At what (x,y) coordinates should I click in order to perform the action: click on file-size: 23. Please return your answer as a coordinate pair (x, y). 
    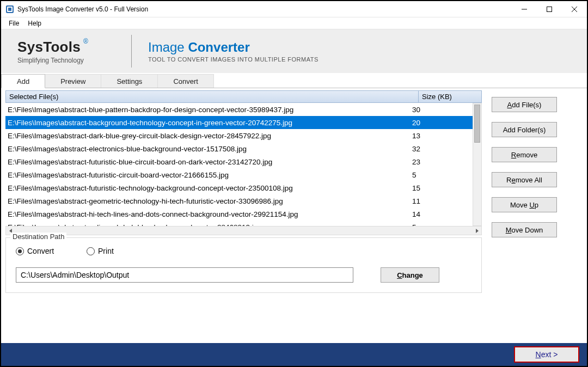
    Looking at the image, I should click on (441, 162).